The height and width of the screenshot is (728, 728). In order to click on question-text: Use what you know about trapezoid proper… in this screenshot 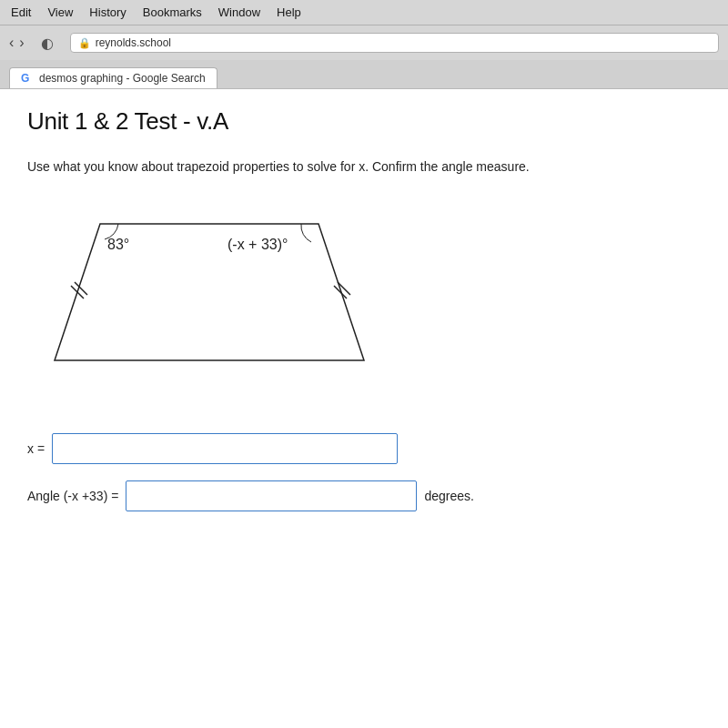, I will do `click(364, 167)`.